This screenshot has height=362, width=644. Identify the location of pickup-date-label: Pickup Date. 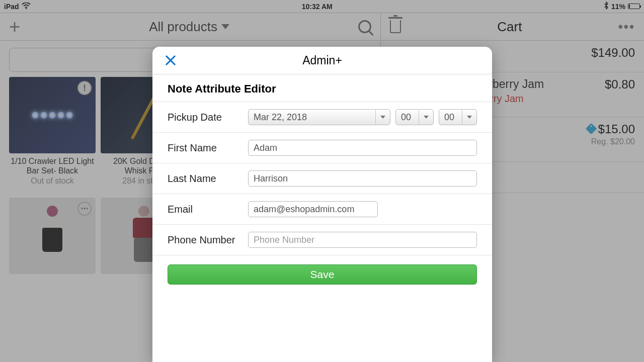
(208, 118).